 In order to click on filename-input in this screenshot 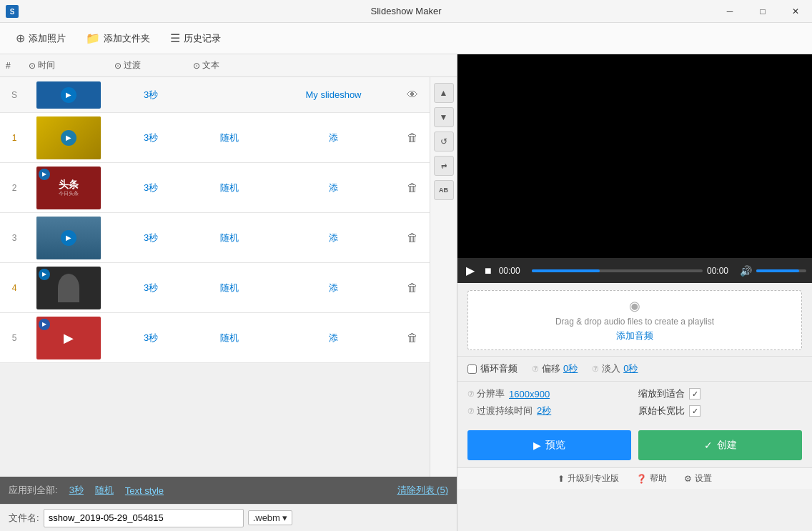, I will do `click(144, 518)`.